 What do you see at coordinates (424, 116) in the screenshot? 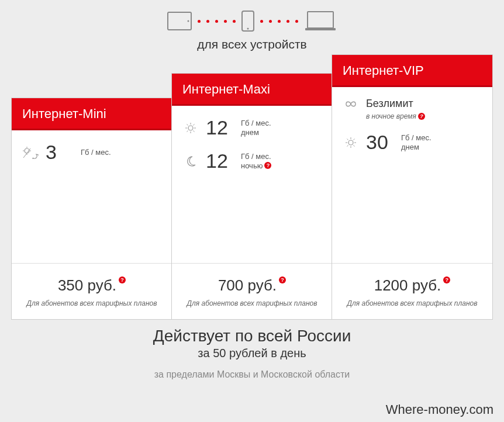
I see `unlimited-sub: в ночное время ?` at bounding box center [424, 116].